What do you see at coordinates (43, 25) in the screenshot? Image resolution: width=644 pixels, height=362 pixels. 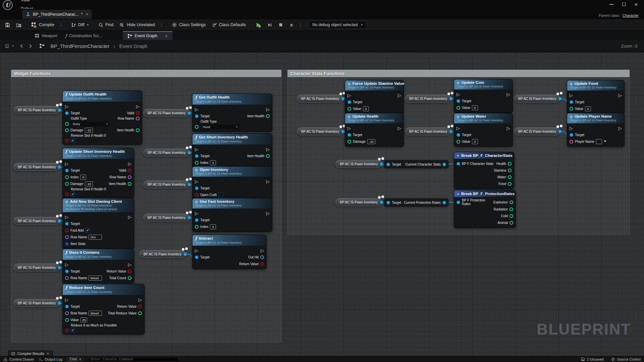 I see `compile-button: Compile` at bounding box center [43, 25].